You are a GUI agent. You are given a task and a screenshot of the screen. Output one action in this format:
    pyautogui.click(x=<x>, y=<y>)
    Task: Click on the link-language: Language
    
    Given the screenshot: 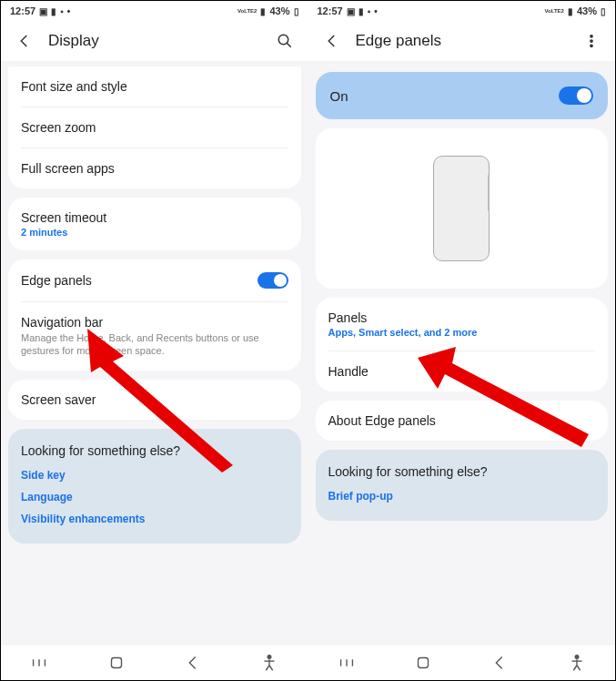 What is the action you would take?
    pyautogui.click(x=155, y=497)
    